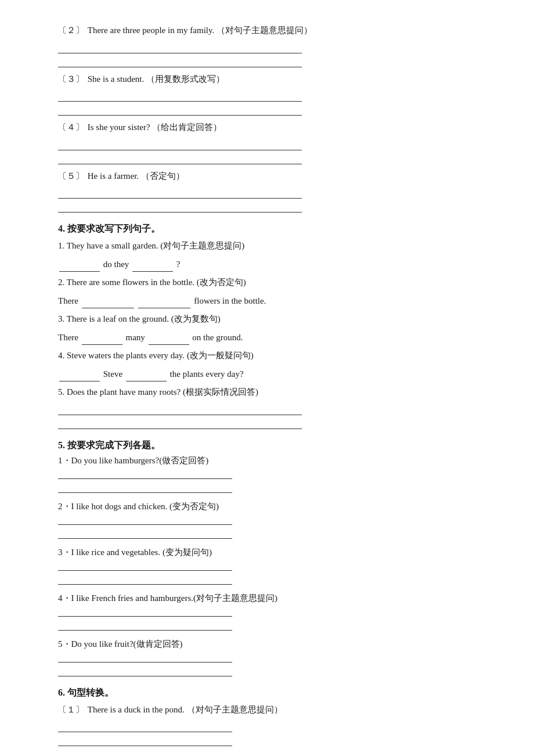  I want to click on s5-q4-line1, so click(145, 611).